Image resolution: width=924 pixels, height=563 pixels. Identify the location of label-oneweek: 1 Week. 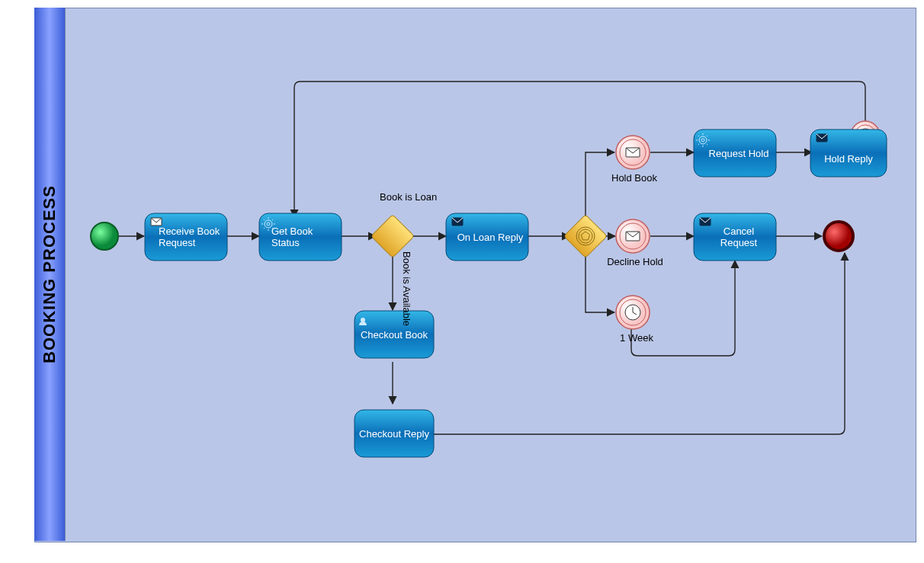
(637, 338).